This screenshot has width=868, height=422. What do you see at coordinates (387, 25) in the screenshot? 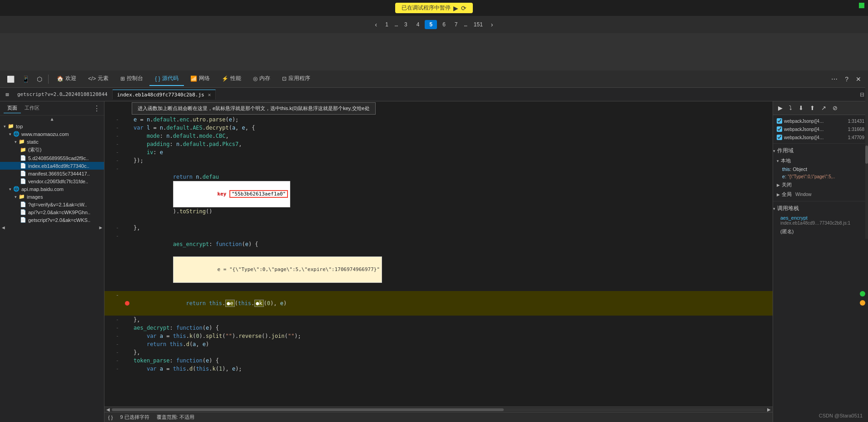
I see `page-1-btn: 1` at bounding box center [387, 25].